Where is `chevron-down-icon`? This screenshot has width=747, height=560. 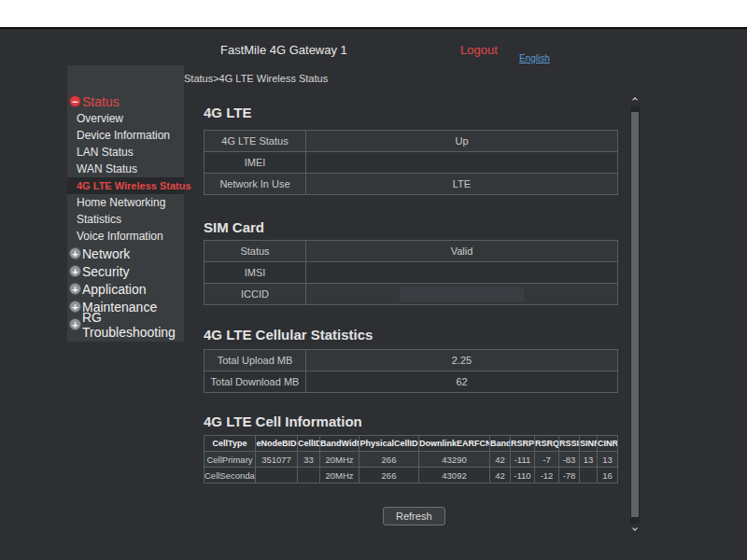
chevron-down-icon is located at coordinates (635, 528).